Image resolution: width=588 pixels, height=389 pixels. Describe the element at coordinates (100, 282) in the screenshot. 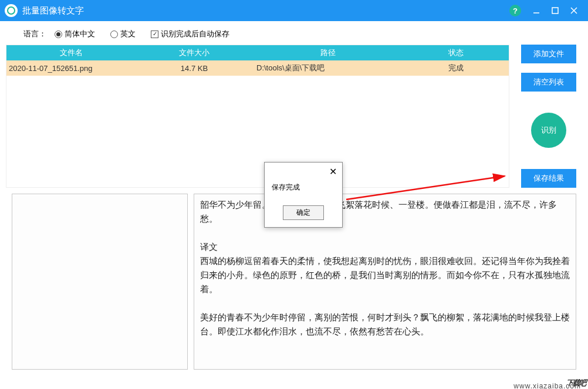

I see `thumbnail-panel` at that location.